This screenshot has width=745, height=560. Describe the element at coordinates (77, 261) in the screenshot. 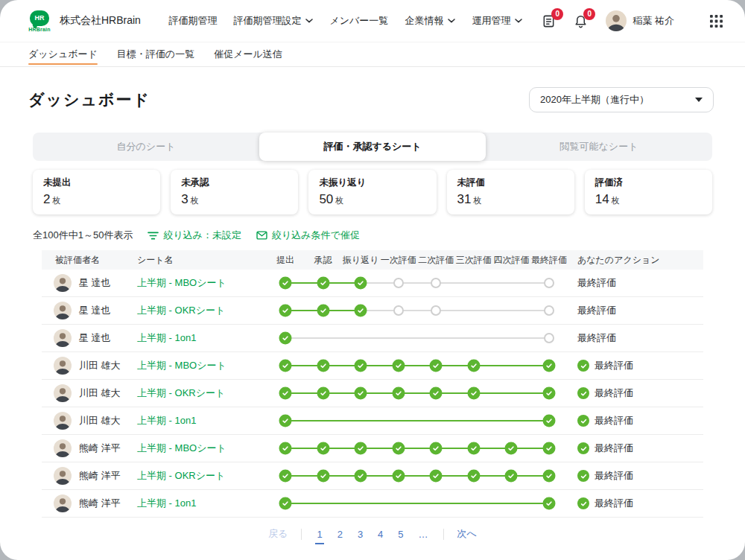

I see `column-header-name: 被評価者名` at that location.